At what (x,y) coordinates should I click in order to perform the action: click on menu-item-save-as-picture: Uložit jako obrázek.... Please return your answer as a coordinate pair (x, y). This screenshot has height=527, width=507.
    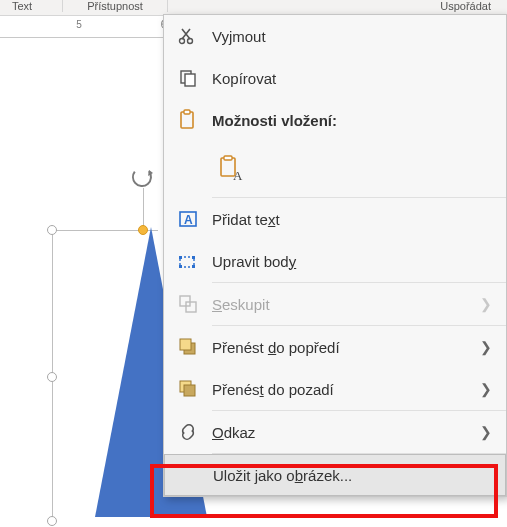
    Looking at the image, I should click on (335, 475).